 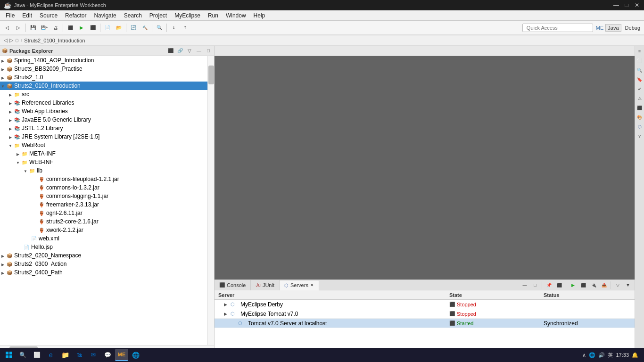 What do you see at coordinates (558, 28) in the screenshot?
I see `quick-access-input` at bounding box center [558, 28].